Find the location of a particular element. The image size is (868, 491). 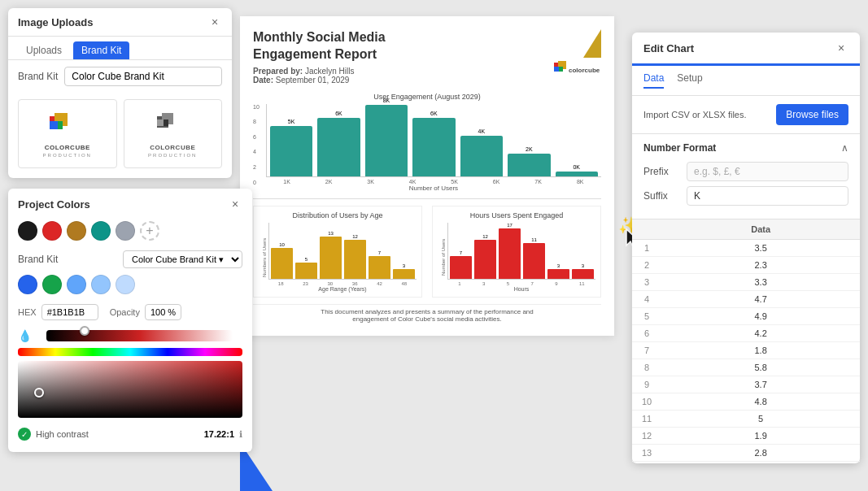

hours-chart-area: Number of Users 7 12 17 is located at coordinates (517, 257).